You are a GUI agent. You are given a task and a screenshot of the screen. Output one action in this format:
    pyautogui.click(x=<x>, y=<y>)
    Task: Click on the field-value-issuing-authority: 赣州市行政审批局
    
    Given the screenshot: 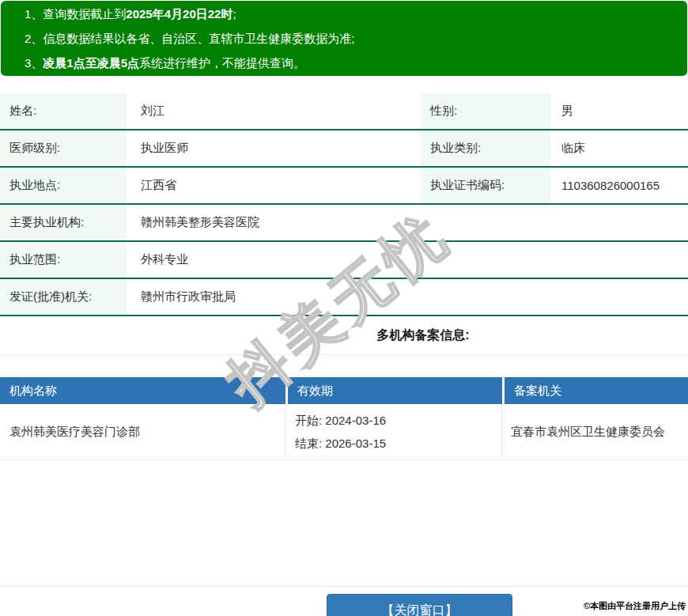 What is the action you would take?
    pyautogui.click(x=407, y=297)
    